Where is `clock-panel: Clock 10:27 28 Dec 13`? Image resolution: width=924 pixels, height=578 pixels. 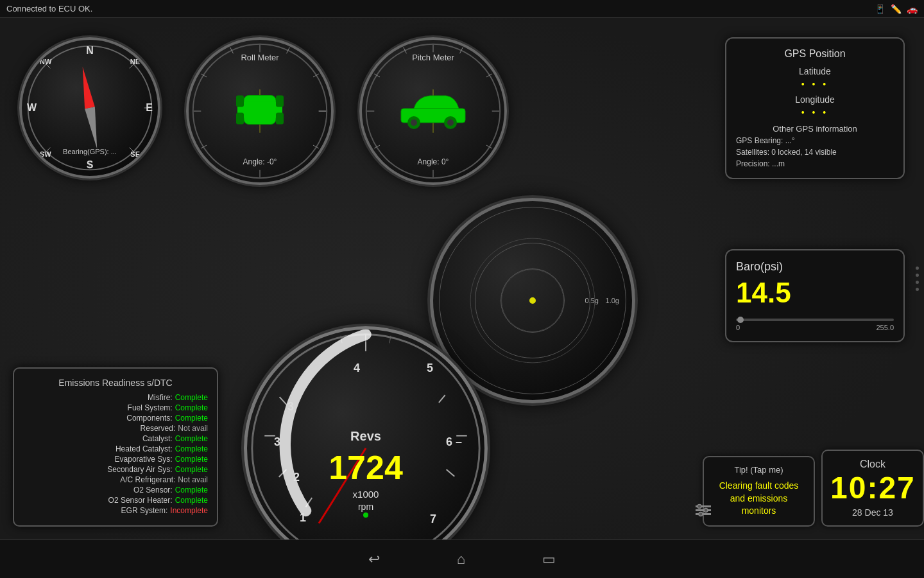 clock-panel: Clock 10:27 28 Dec 13 is located at coordinates (873, 488).